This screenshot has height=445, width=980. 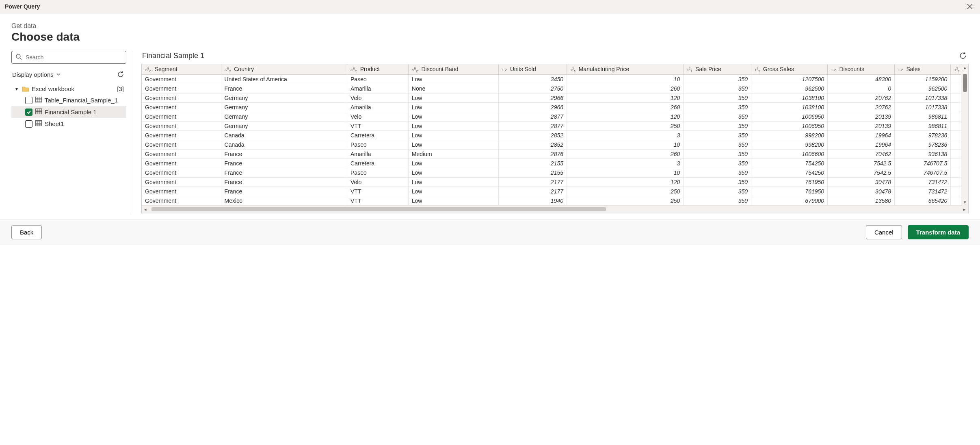 I want to click on cancel-button: Cancel, so click(x=884, y=232).